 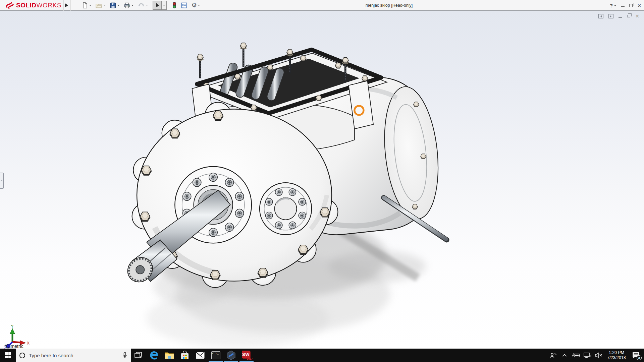 What do you see at coordinates (216, 355) in the screenshot?
I see `command-prompt-button: C:\_` at bounding box center [216, 355].